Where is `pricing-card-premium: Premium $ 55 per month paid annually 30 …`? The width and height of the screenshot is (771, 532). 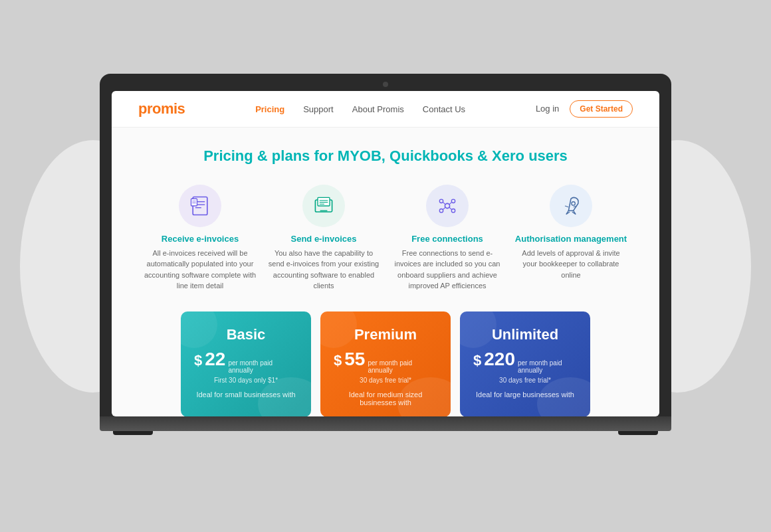
pricing-card-premium: Premium $ 55 per month paid annually 30 … is located at coordinates (386, 364).